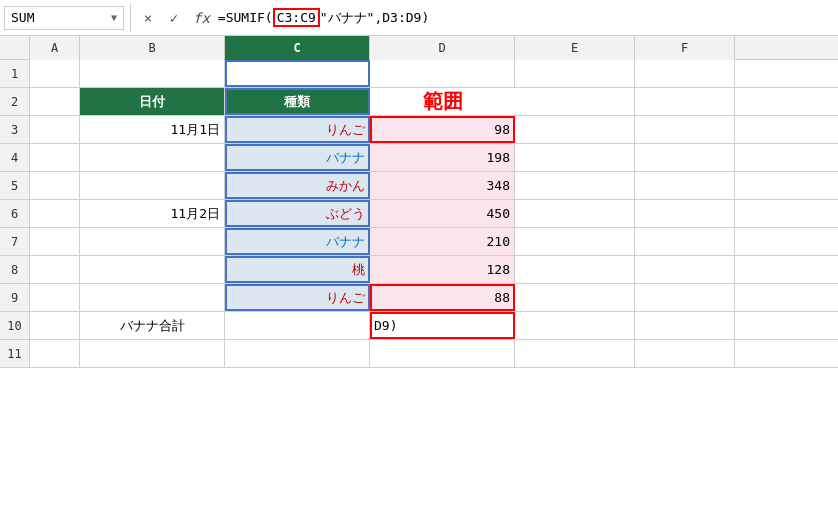 This screenshot has width=838, height=506. What do you see at coordinates (442, 158) in the screenshot?
I see `cell-d4: 198` at bounding box center [442, 158].